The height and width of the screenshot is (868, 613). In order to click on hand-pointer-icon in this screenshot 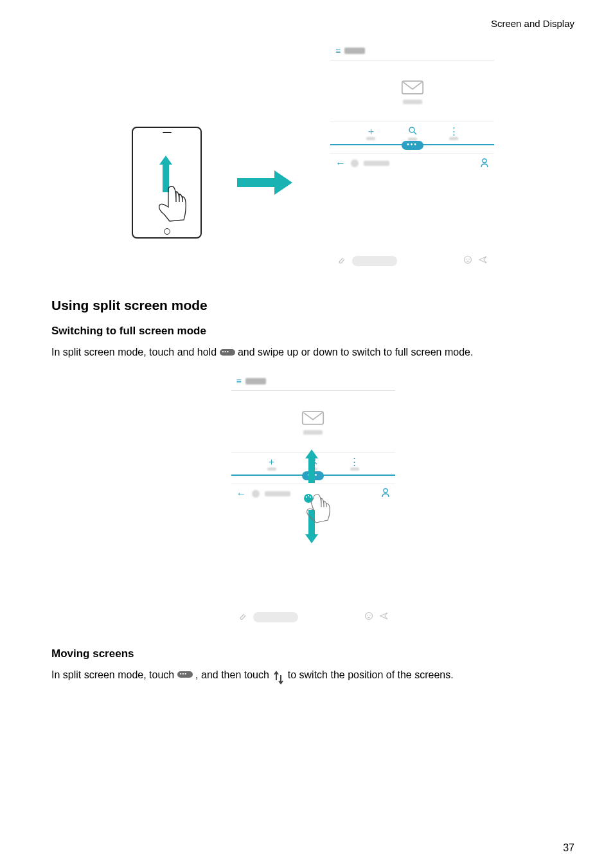, I will do `click(321, 516)`.